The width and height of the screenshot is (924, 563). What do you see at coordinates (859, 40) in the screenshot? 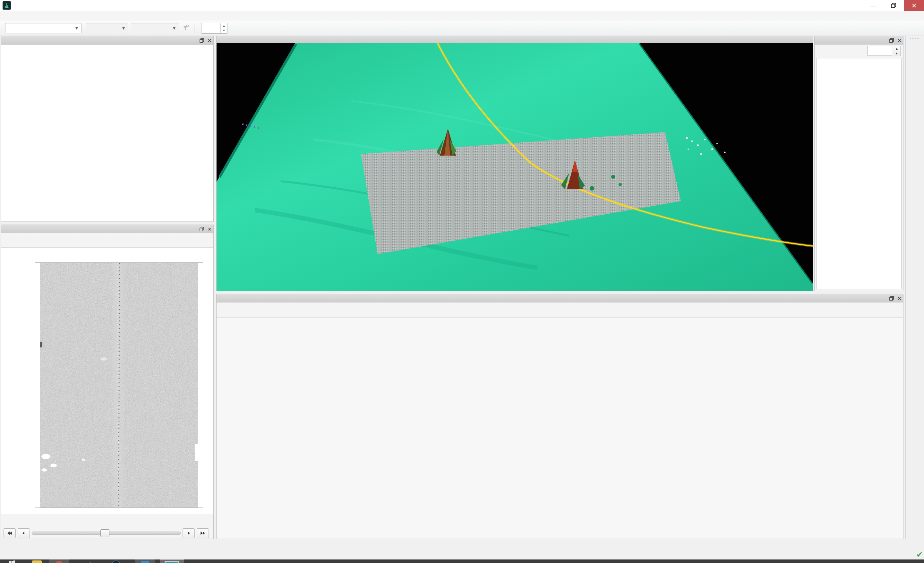
I see `project-layers-header: ×` at bounding box center [859, 40].